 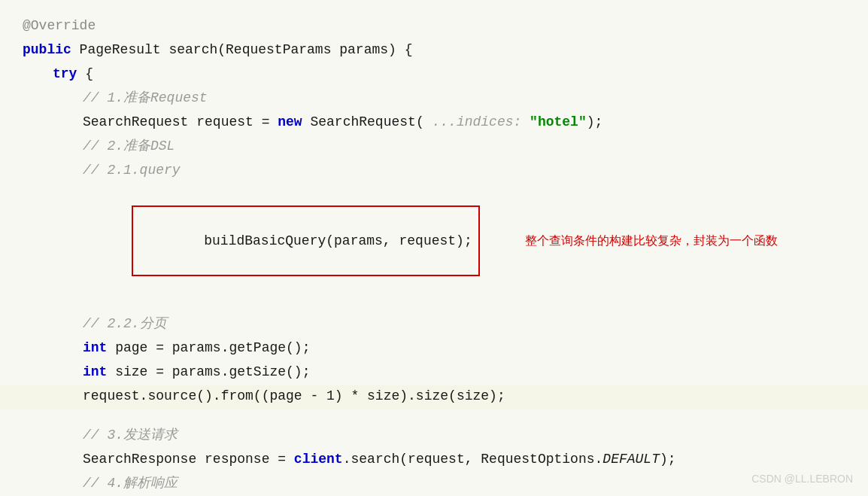 What do you see at coordinates (188, 459) in the screenshot?
I see `response-decl: SearchResponse response =` at bounding box center [188, 459].